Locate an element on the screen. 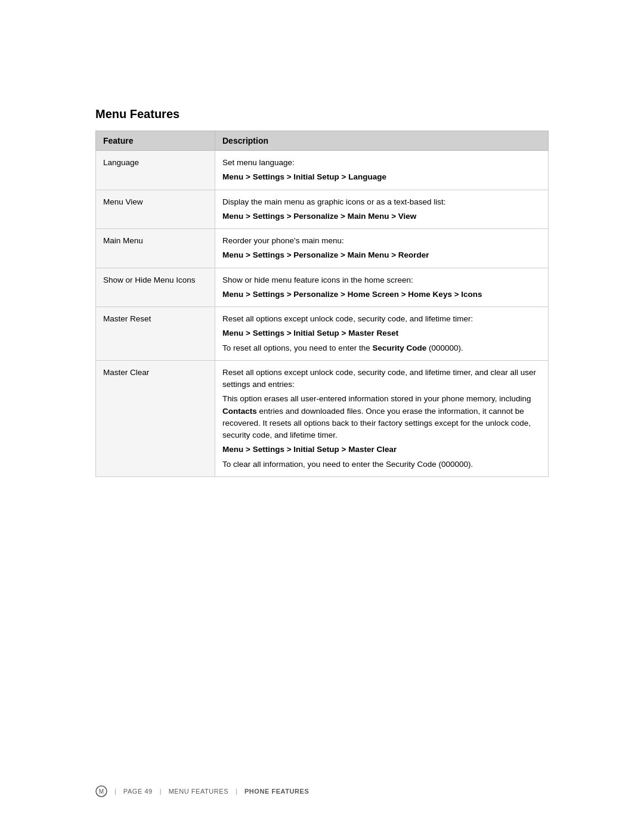 This screenshot has width=644, height=833. desc-extra2-masterclear: To clear all information, you need to en… is located at coordinates (348, 464).